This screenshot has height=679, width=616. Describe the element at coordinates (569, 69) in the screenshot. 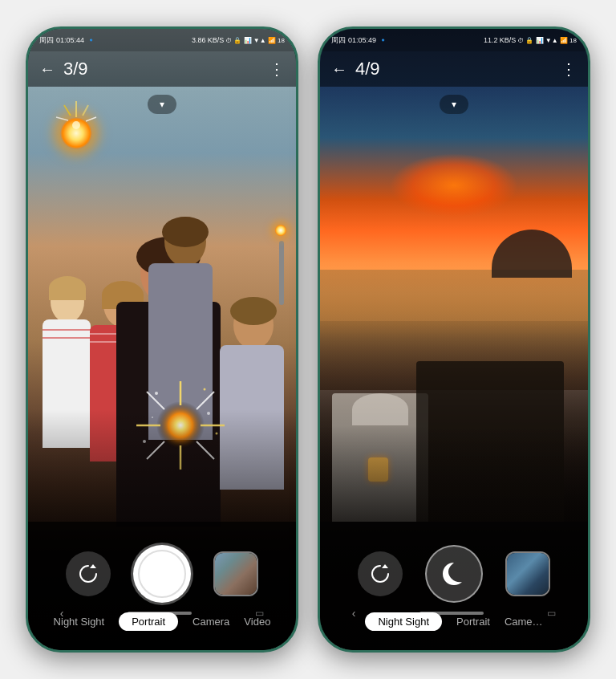

I see `more-button-right: ⋮` at that location.